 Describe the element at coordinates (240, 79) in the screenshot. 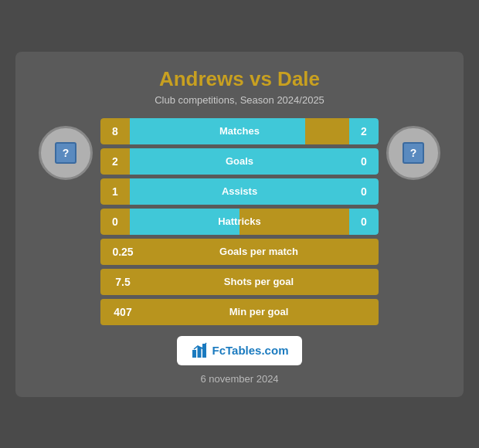

I see `page-title: Andrews vs Dale` at that location.